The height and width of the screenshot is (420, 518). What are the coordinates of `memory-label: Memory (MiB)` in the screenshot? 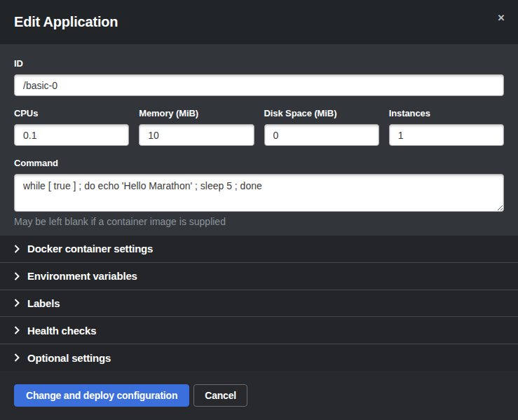 It's located at (196, 114).